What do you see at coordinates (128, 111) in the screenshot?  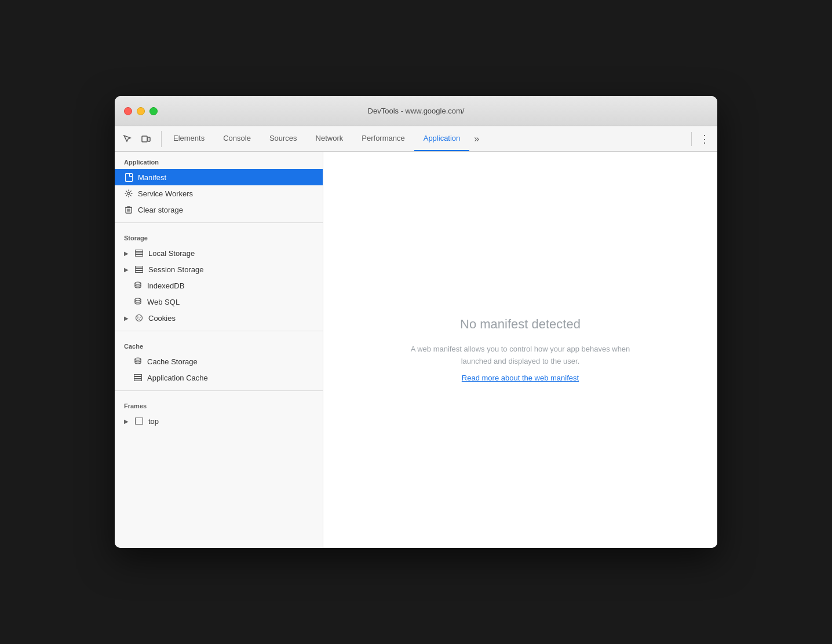 I see `close-button` at bounding box center [128, 111].